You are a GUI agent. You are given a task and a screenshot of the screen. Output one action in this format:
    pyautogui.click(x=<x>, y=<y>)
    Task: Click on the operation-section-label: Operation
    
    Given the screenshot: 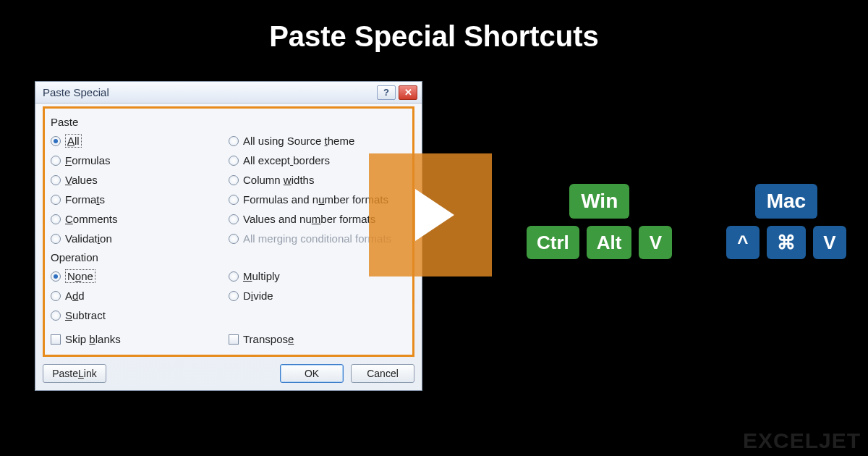 What is the action you would take?
    pyautogui.click(x=229, y=258)
    